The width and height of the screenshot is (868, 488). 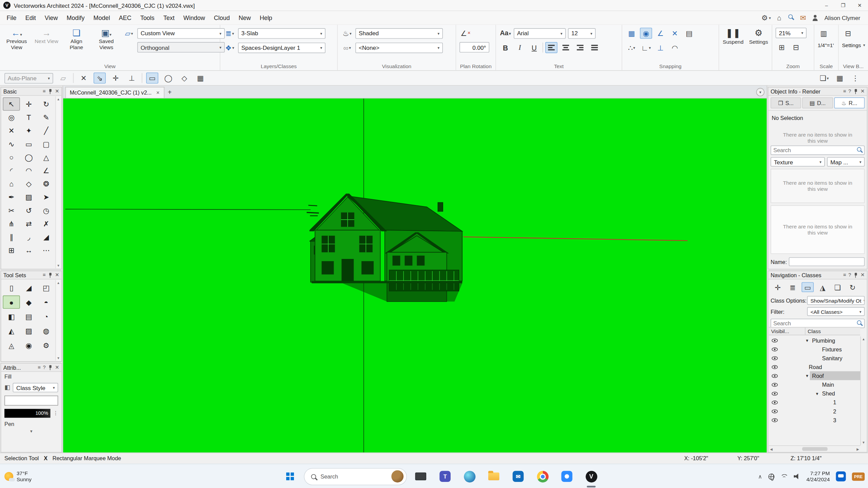 What do you see at coordinates (567, 476) in the screenshot?
I see `zoom-app-button` at bounding box center [567, 476].